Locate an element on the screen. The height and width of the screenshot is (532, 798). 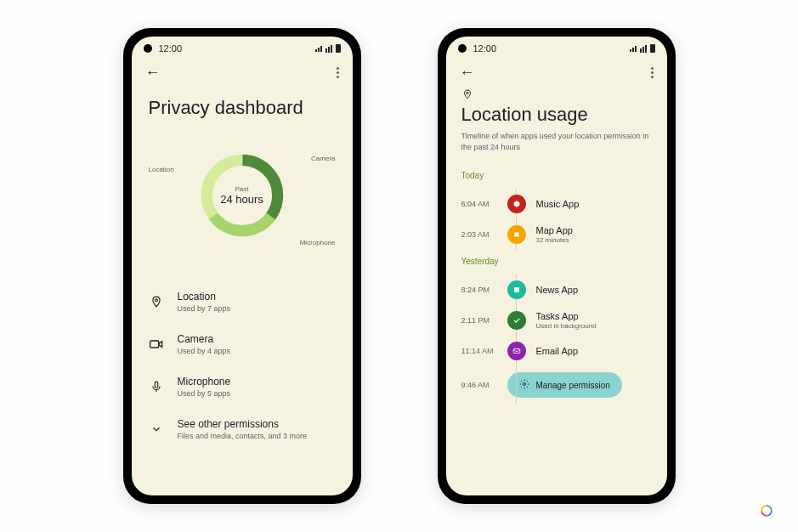
timeline-item: 9:46 AM Manage permission is located at coordinates (557, 385).